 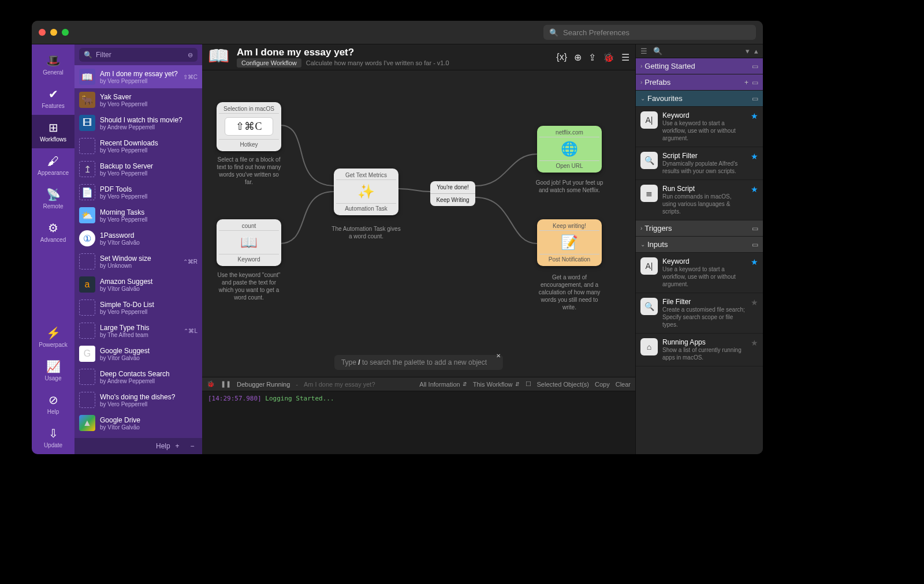 What do you see at coordinates (139, 377) in the screenshot?
I see `workflow-item: Deep Contacts Search by Andrew Pepperrel…` at bounding box center [139, 377].